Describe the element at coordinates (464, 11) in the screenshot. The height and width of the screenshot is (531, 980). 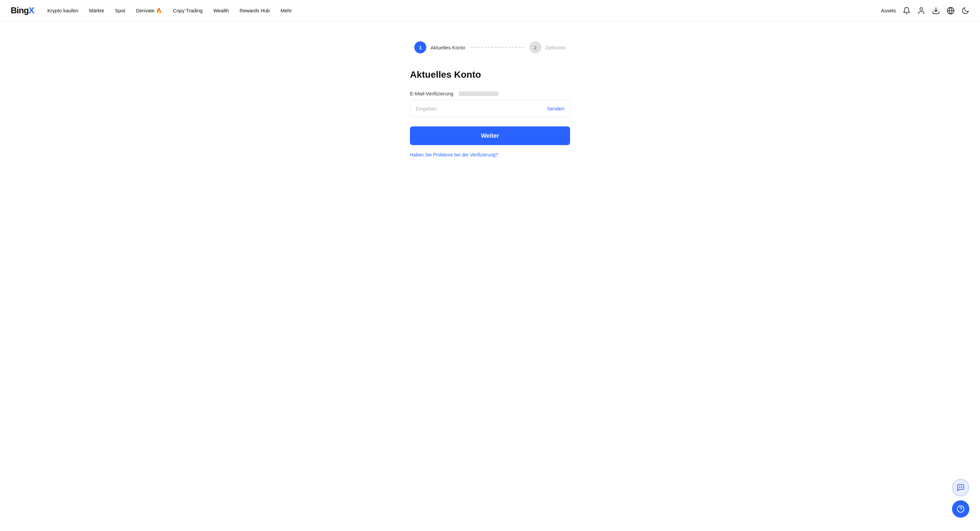
I see `nav-links: Krypto kaufen Märkte Spot Derivate 🔥 Cop…` at that location.